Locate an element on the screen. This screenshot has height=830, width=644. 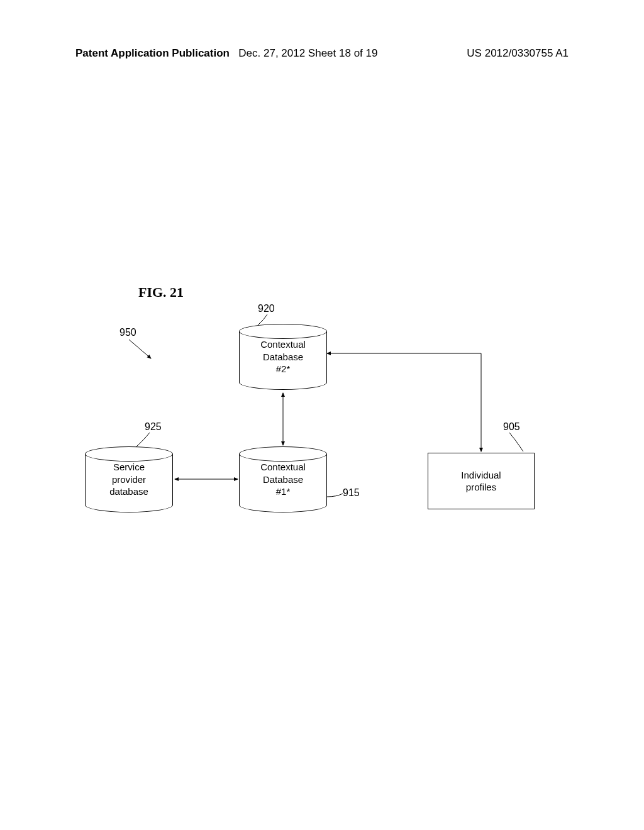
database-915: Contextual Database #1* is located at coordinates (283, 479).